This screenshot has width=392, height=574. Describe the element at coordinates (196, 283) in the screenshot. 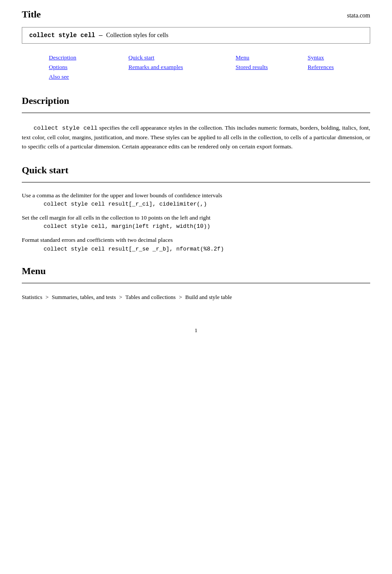

I see `menu-divider` at that location.